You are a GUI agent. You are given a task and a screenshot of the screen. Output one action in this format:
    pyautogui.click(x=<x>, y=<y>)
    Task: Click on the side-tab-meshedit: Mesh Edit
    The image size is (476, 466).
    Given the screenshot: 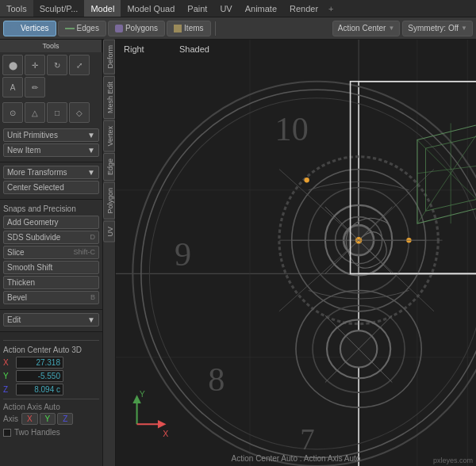 What is the action you would take?
    pyautogui.click(x=109, y=97)
    